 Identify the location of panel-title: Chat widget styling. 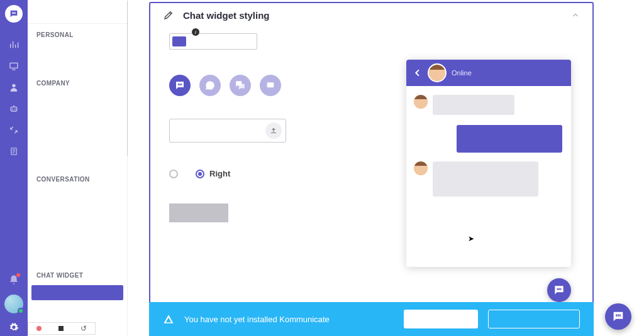
(226, 15).